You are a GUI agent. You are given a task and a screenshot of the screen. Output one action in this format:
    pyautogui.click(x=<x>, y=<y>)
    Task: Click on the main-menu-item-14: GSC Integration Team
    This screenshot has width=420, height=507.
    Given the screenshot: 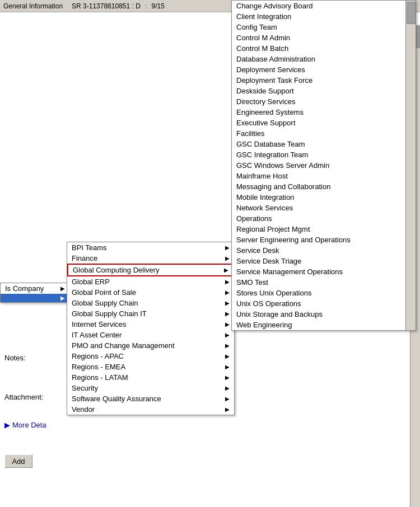 What is the action you would take?
    pyautogui.click(x=319, y=154)
    